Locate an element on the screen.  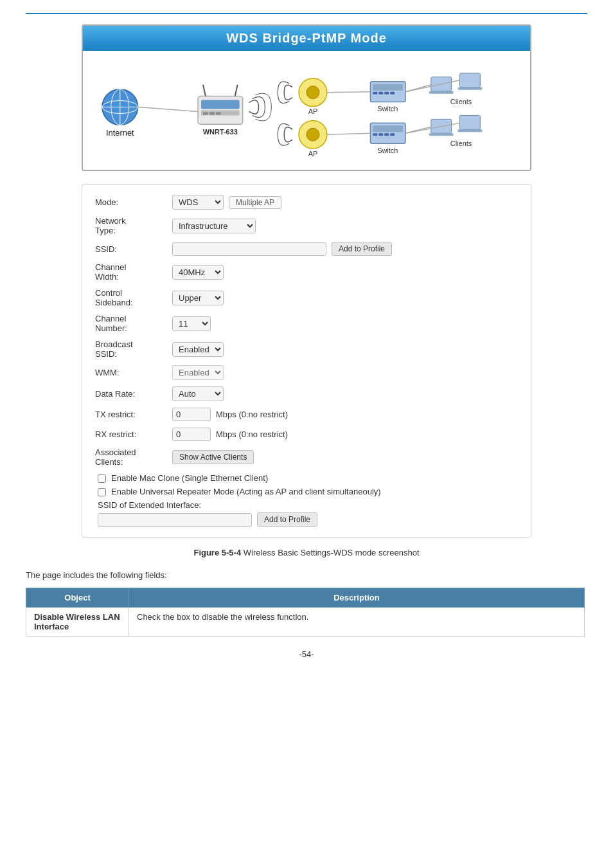
channel-width-select: 40MHz is located at coordinates (198, 273).